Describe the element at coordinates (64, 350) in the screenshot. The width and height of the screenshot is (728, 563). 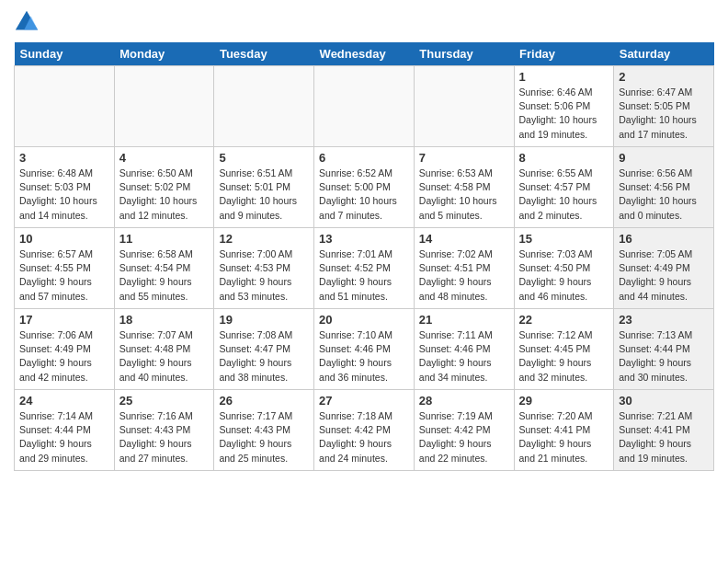
I see `calendar-cell: 17Sunrise: 7:06 AMSunset: 4:49 PMDayligh…` at that location.